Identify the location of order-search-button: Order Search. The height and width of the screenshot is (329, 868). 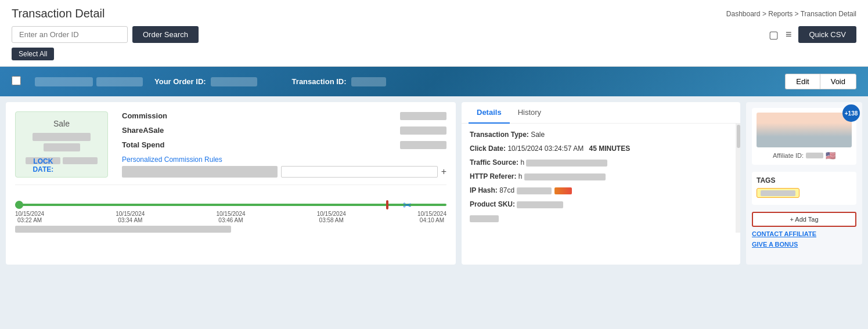
(165, 35).